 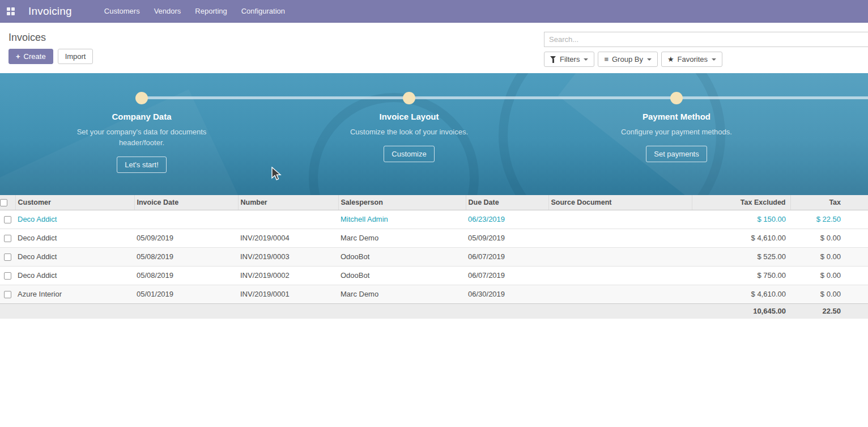 What do you see at coordinates (196, 11) in the screenshot?
I see `nav-menu: Customers Vendors Reporting Configuratio…` at bounding box center [196, 11].